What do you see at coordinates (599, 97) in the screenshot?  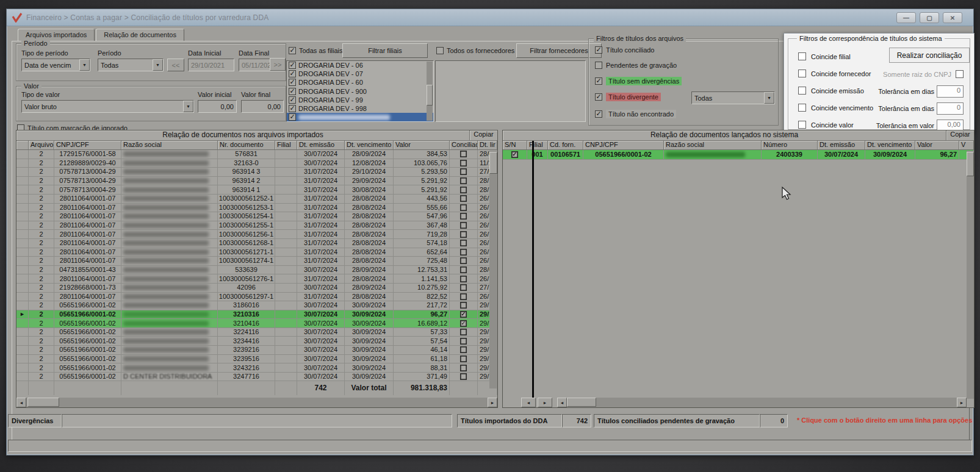 I see `titulo-divergente-checkbox: ✓` at bounding box center [599, 97].